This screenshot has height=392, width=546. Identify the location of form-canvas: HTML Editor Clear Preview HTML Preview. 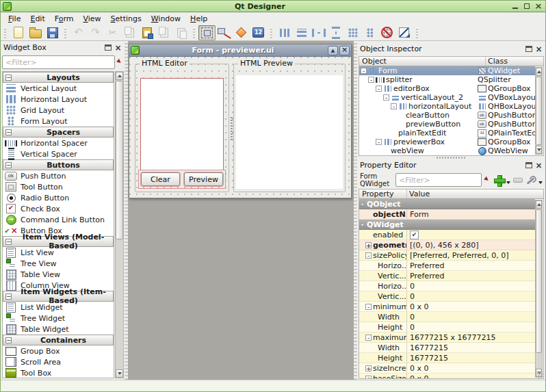
(240, 127).